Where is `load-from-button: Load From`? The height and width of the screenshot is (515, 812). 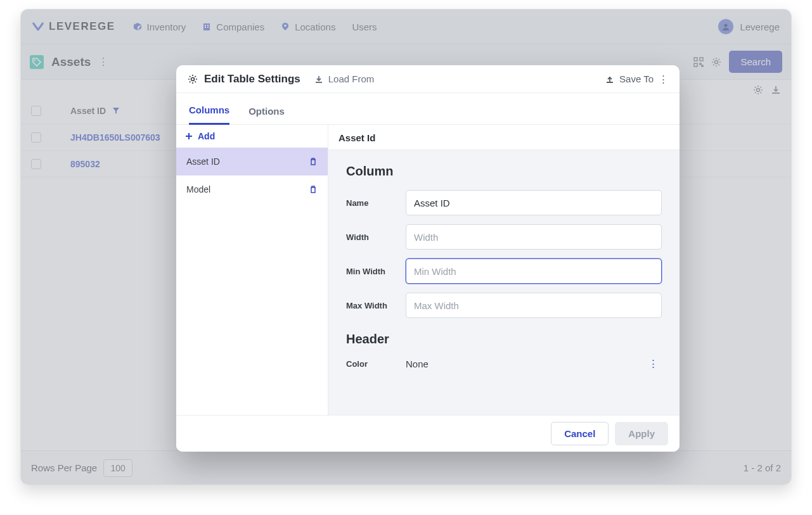
load-from-button: Load From is located at coordinates (345, 79).